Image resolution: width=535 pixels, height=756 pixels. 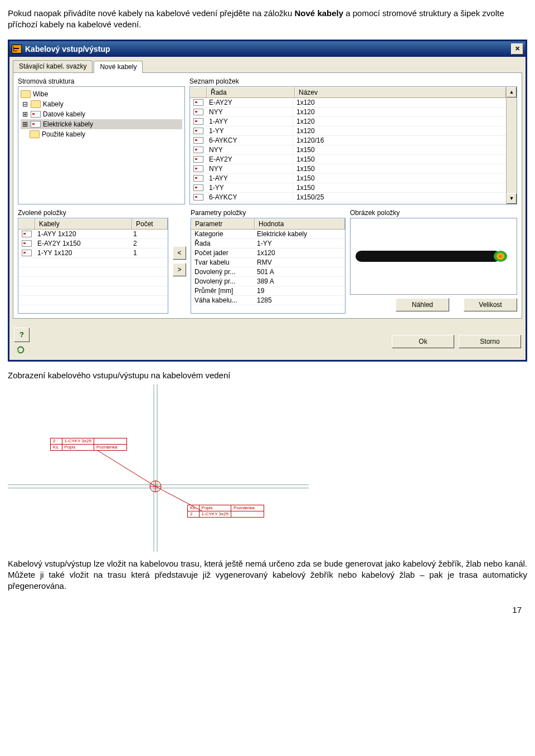 I want to click on help-button: ?, so click(x=22, y=335).